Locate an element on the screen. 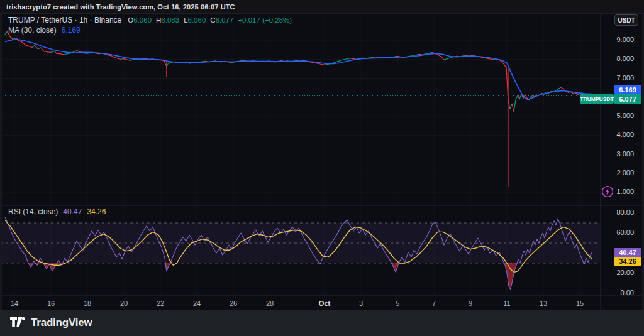  ohlc-high: H6.083 is located at coordinates (167, 20).